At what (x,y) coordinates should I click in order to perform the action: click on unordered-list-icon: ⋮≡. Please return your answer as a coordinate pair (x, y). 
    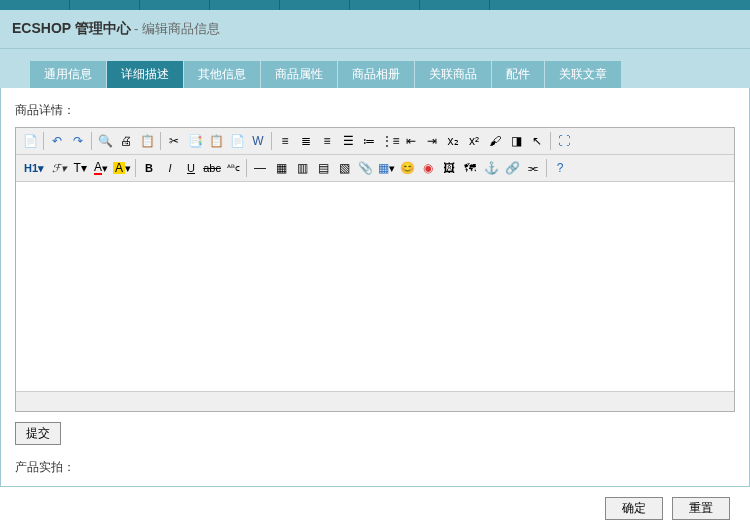
    Looking at the image, I should click on (390, 141).